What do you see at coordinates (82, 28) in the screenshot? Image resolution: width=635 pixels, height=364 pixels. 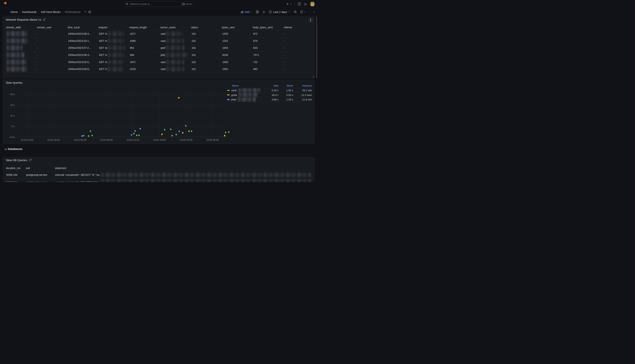 I see `column-header-time_local: time_local` at bounding box center [82, 28].